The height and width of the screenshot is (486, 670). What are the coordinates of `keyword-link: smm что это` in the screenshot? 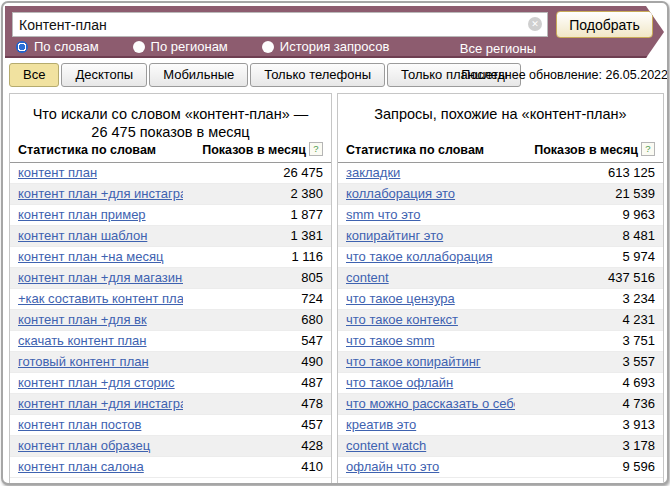 It's located at (384, 214).